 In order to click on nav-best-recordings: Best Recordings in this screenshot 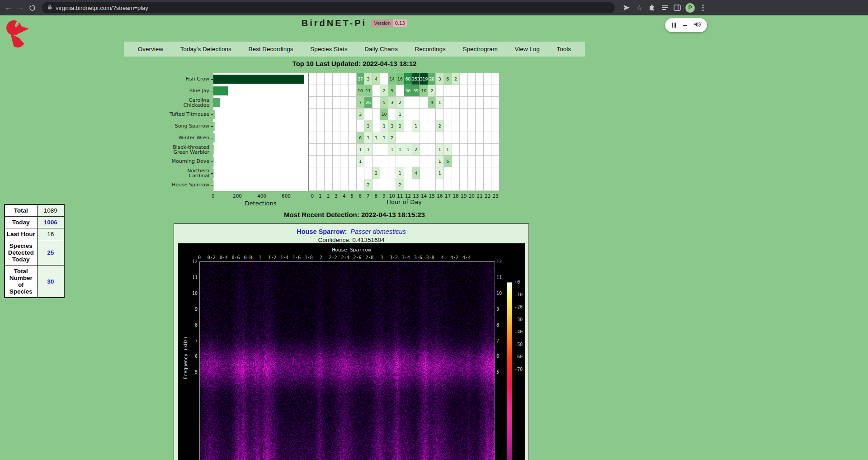, I will do `click(270, 49)`.